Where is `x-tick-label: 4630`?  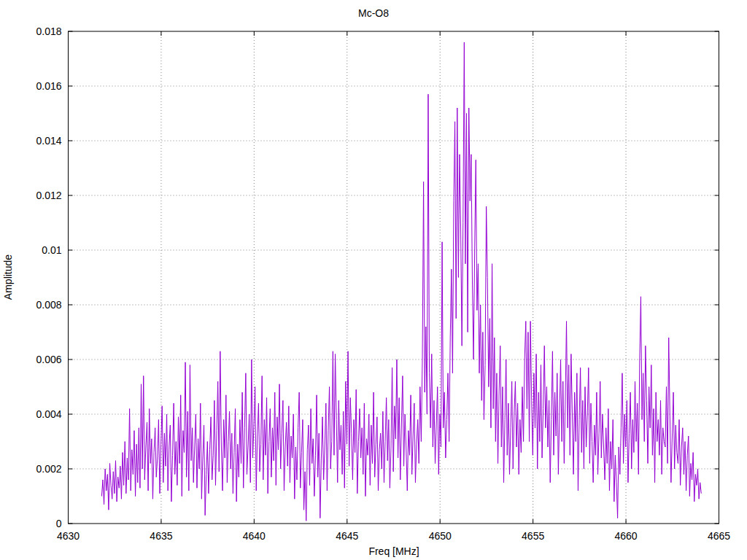 x-tick-label: 4630 is located at coordinates (69, 536).